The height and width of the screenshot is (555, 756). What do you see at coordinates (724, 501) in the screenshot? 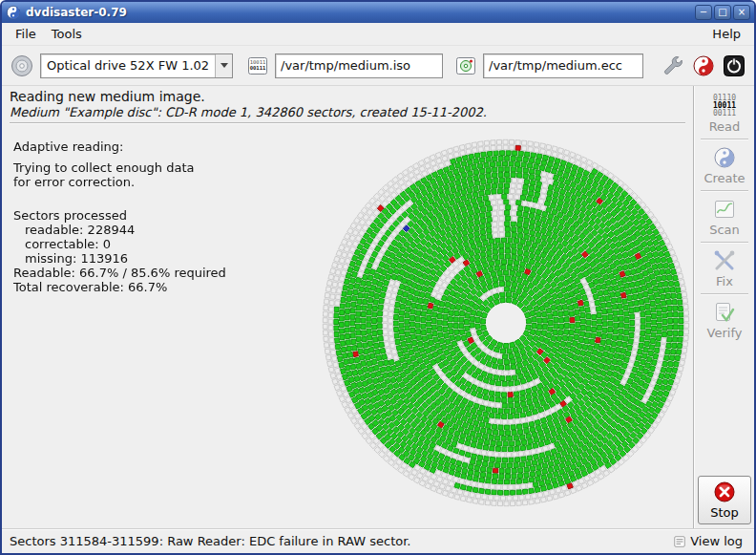
I see `stop-button: Stop` at bounding box center [724, 501].